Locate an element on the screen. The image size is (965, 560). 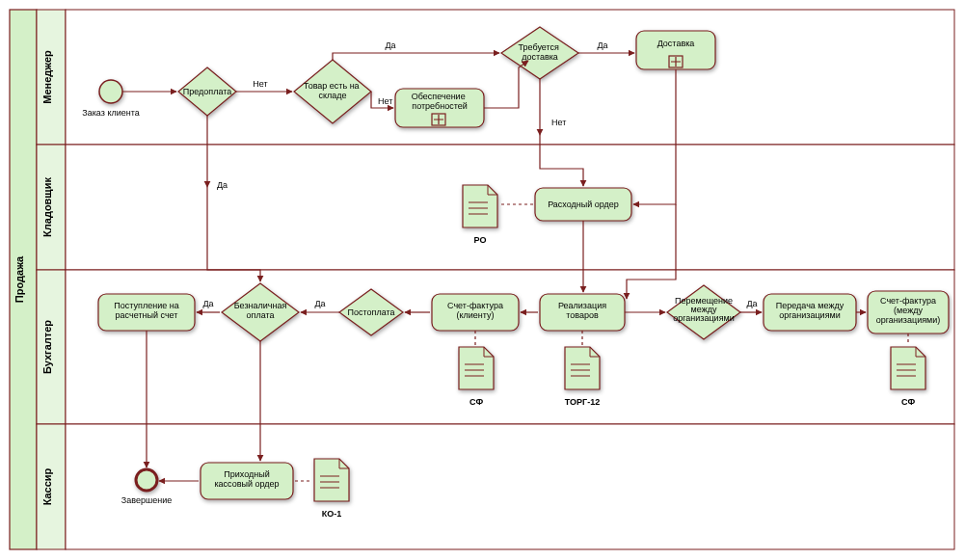
edge-delivery-yes: Да is located at coordinates (602, 45).